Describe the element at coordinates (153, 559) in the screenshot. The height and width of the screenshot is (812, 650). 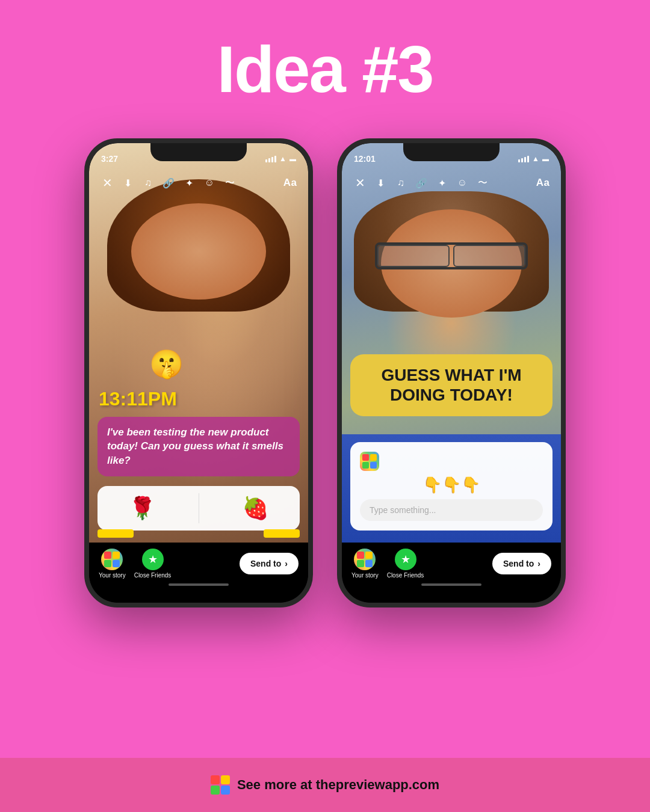
I see `close-friends-icon-1: ★` at that location.